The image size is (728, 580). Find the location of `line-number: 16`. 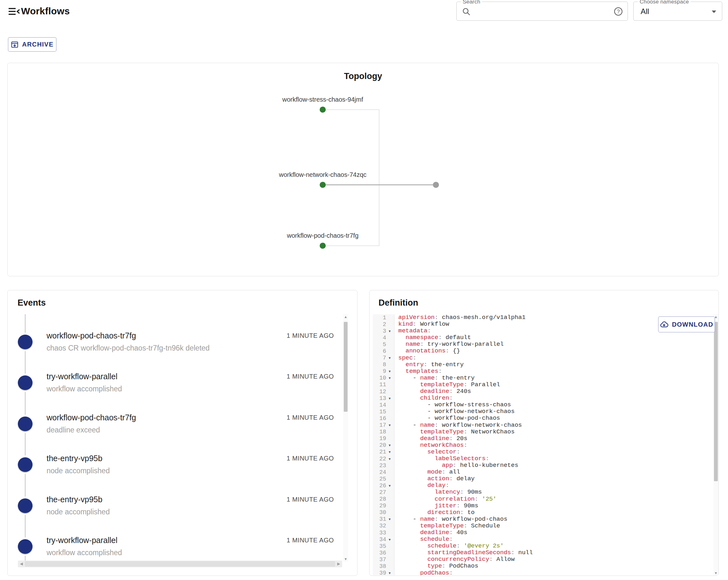

line-number: 16 is located at coordinates (380, 418).